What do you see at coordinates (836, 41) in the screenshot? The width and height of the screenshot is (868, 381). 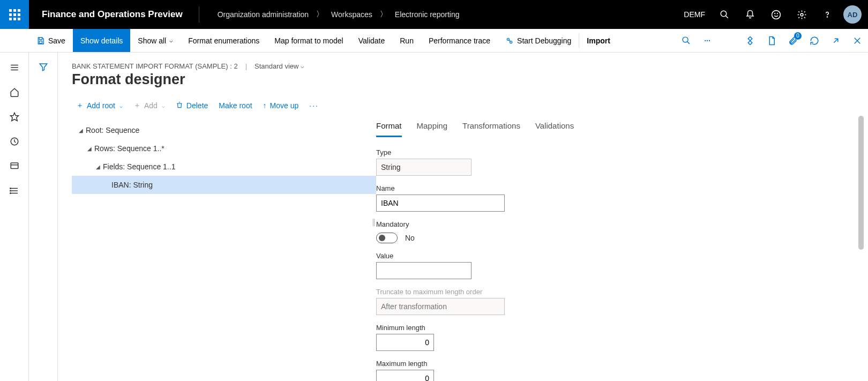 I see `popout-button` at bounding box center [836, 41].